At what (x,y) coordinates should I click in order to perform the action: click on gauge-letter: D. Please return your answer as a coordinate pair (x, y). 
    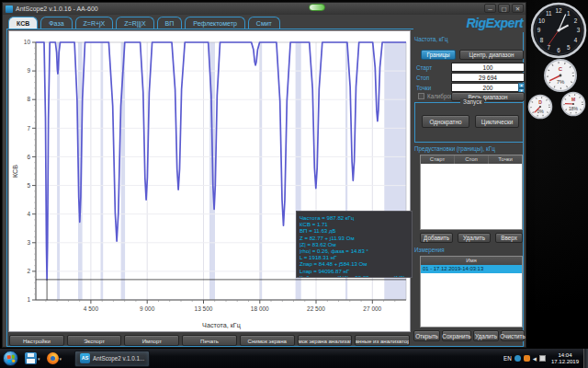
    Looking at the image, I should click on (540, 102).